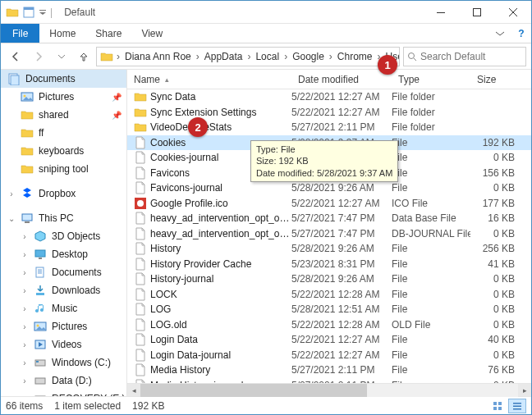 The image size is (532, 415). I want to click on maximize-button, so click(477, 12).